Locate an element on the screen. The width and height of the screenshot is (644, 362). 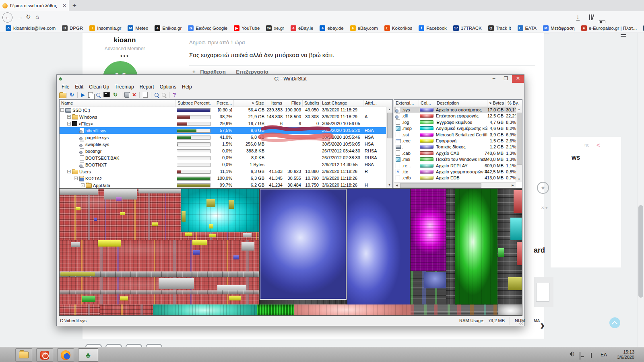
extension-row: .dll Επέκταση εφαρμογής 12,5 GB 22,2% is located at coordinates (455, 116).